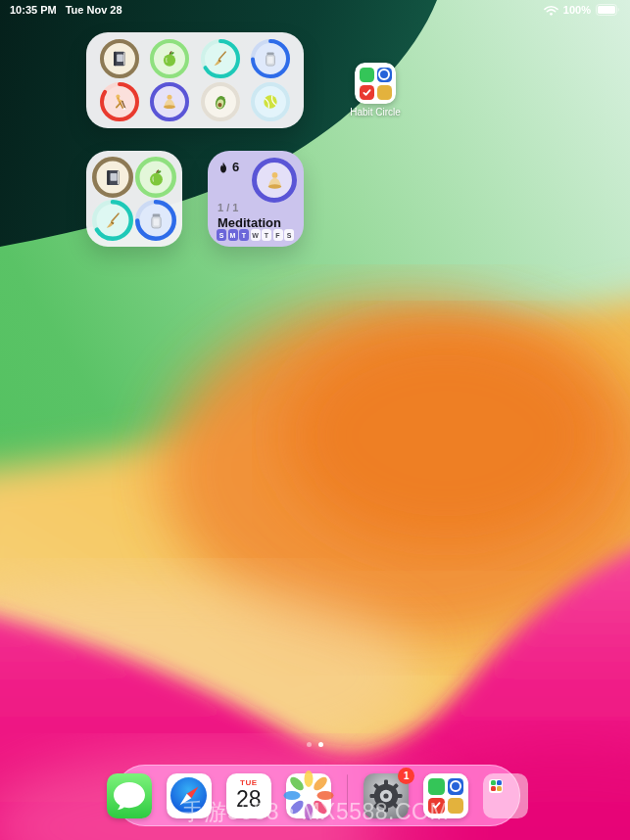  What do you see at coordinates (278, 235) in the screenshot?
I see `day-pill-f: F` at bounding box center [278, 235].